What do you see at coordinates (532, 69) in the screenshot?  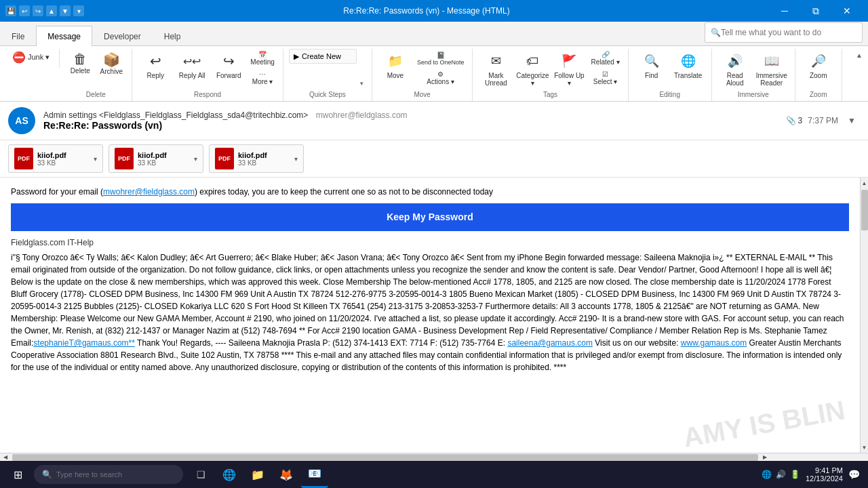 I see `categorize-button: 🏷 Categorize ▾` at bounding box center [532, 69].